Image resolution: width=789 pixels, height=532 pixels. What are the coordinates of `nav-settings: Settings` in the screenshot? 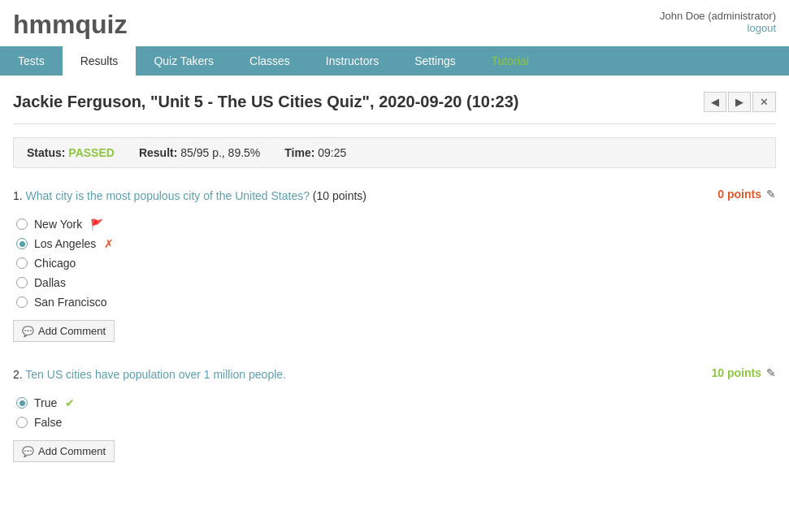 It's located at (436, 61).